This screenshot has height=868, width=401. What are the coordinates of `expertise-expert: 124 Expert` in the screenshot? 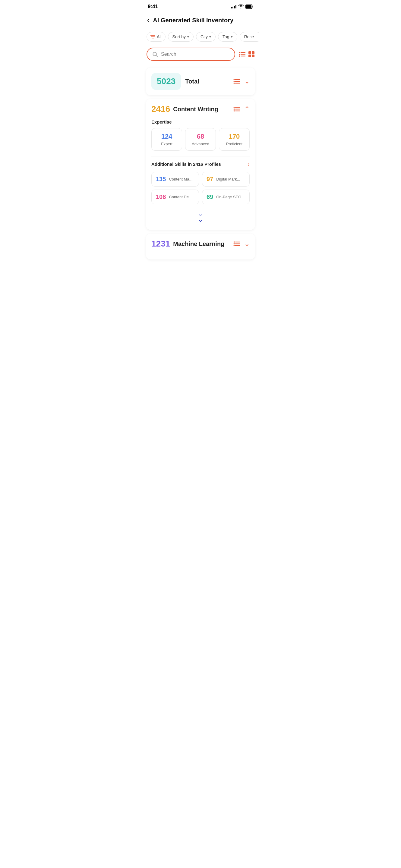 It's located at (166, 140).